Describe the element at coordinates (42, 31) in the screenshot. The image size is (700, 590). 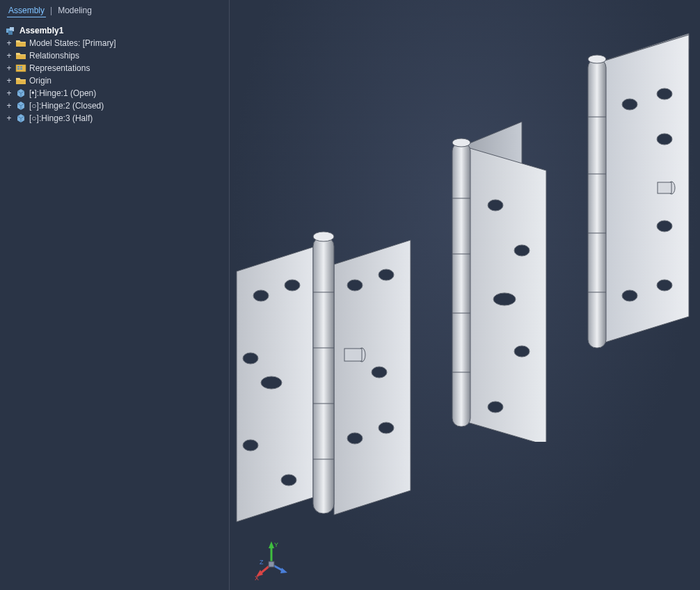
I see `tree-root-label: Assembly1` at that location.